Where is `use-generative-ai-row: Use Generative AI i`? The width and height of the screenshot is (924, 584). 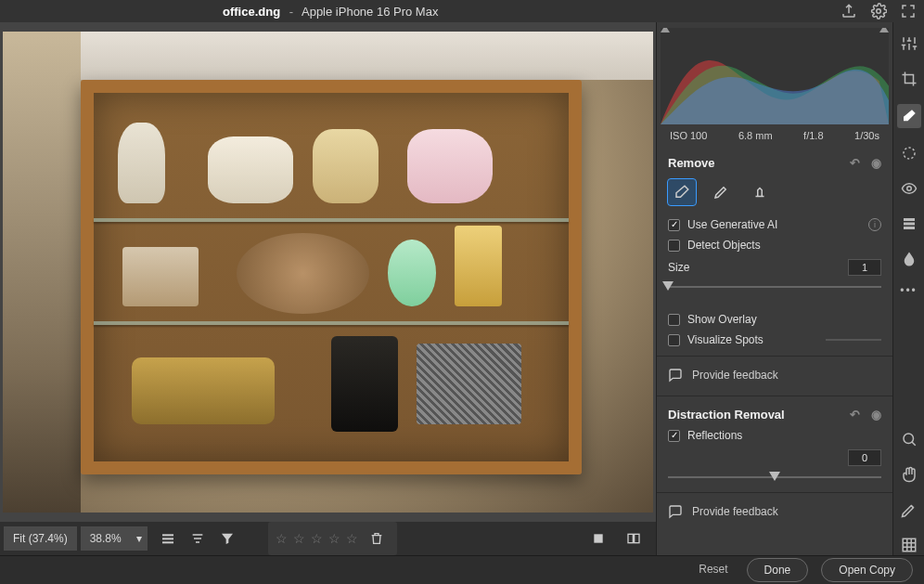
use-generative-ai-row: Use Generative AI i is located at coordinates (775, 225).